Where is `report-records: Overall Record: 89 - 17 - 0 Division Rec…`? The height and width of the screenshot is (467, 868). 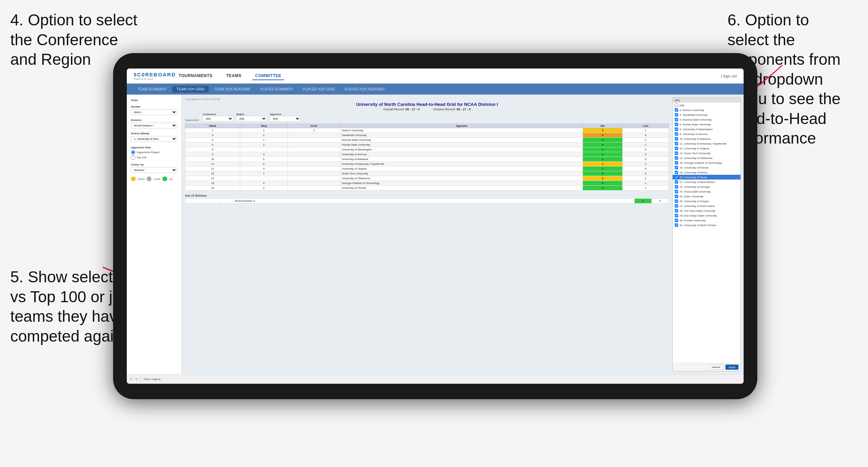
report-records: Overall Record: 89 - 17 - 0 Division Rec… is located at coordinates (427, 109).